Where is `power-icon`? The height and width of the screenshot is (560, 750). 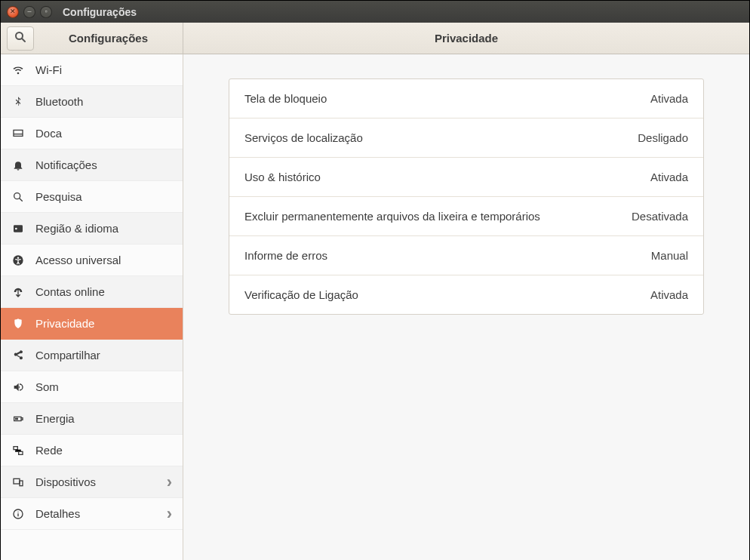 power-icon is located at coordinates (18, 419).